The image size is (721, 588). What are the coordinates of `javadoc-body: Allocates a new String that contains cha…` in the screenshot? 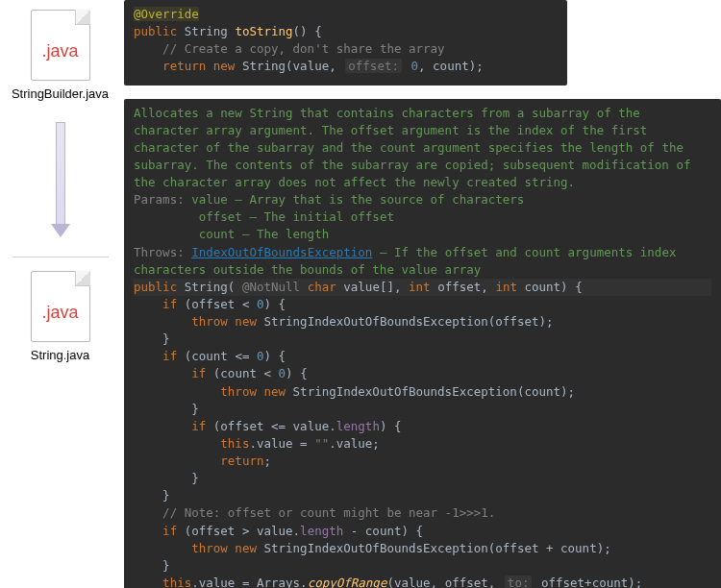 It's located at (415, 148).